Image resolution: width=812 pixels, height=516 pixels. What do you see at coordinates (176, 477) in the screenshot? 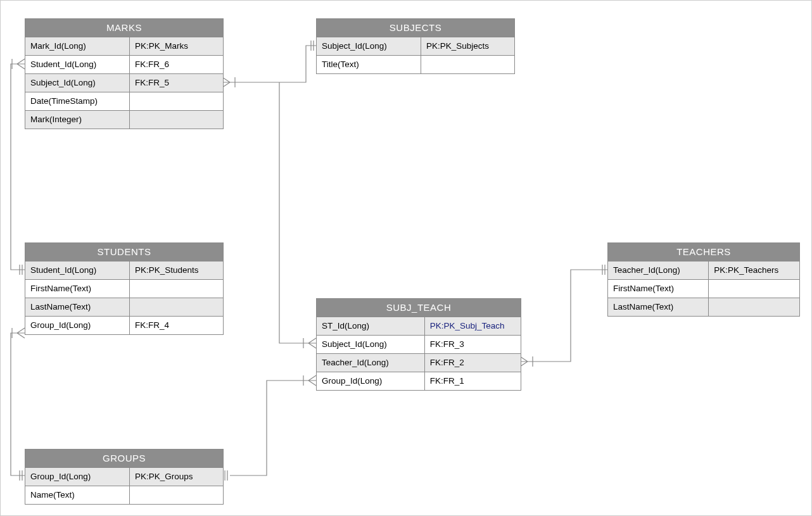
I see `column-key: PK:PK_Groups` at bounding box center [176, 477].